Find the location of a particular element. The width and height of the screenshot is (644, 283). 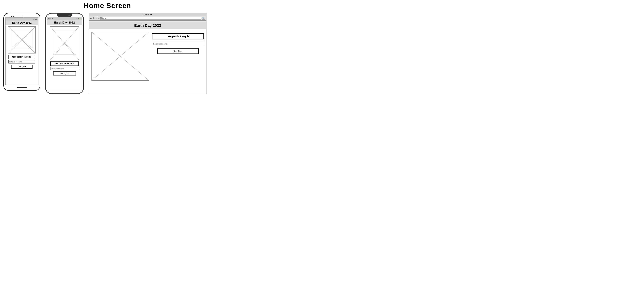

browser-back-button: ⇦ is located at coordinates (91, 18).